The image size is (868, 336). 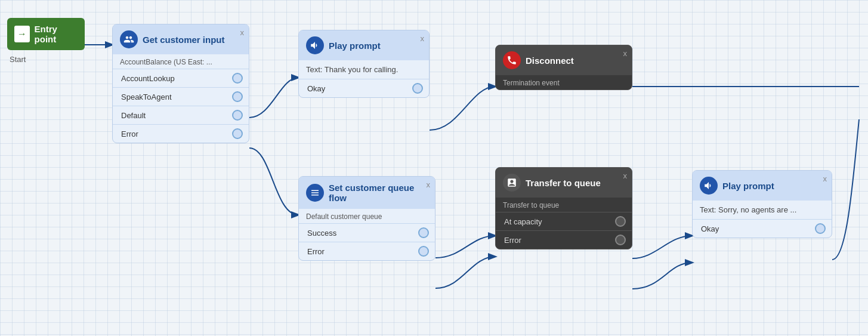 What do you see at coordinates (748, 186) in the screenshot?
I see `play-prompt-2-title: Play prompt` at bounding box center [748, 186].